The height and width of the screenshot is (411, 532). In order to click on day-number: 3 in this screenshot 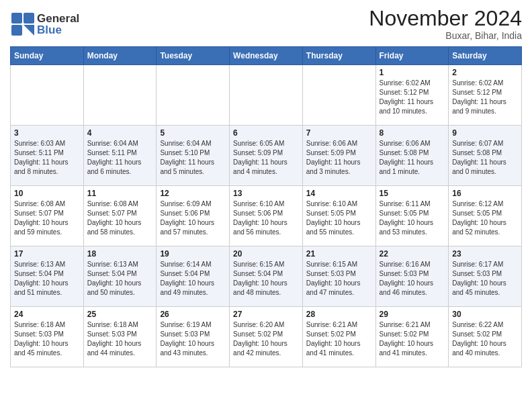, I will do `click(47, 133)`.